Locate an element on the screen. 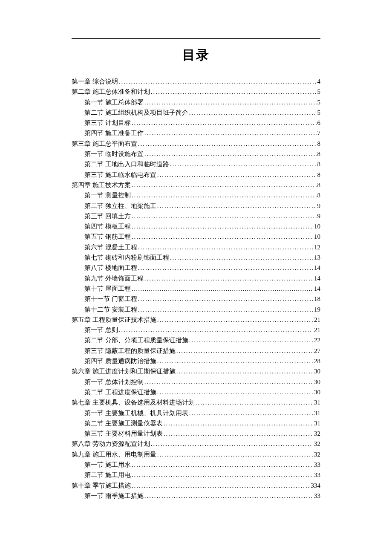 This screenshot has width=392, height=555. toc-entry: 第一节 测量控制8 is located at coordinates (196, 195).